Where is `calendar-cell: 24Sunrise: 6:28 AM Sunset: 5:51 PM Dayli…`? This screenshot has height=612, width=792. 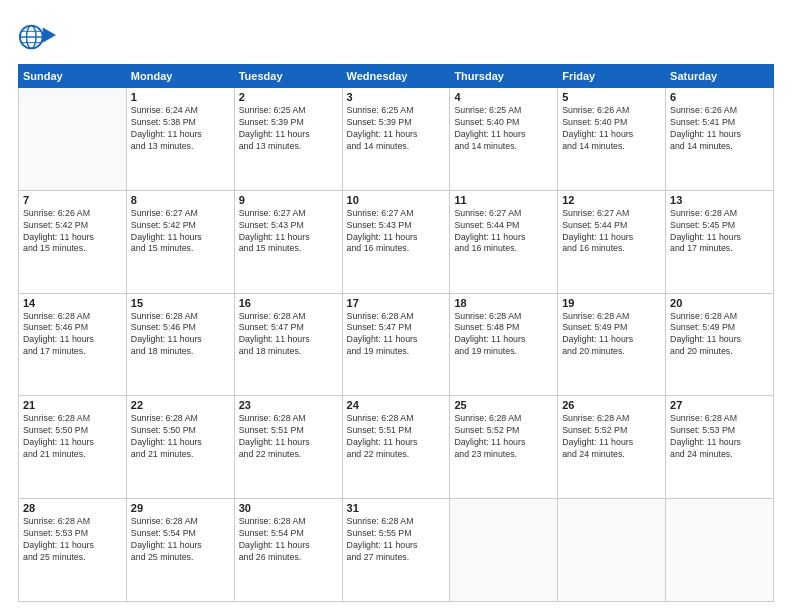 calendar-cell: 24Sunrise: 6:28 AM Sunset: 5:51 PM Dayli… is located at coordinates (396, 448).